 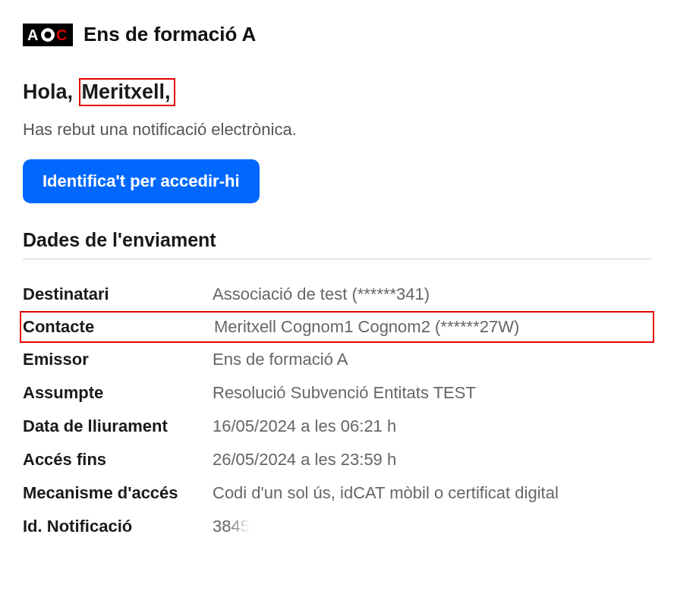 I want to click on row-contacte-highlight: Contacte Meritxell Cognom1 Cognom2 (****…, so click(x=337, y=327).